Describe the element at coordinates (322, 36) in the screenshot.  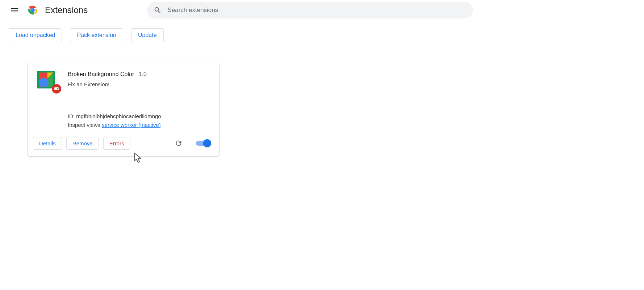
I see `dev-toolbar: Load unpacked Pack extension Update` at that location.